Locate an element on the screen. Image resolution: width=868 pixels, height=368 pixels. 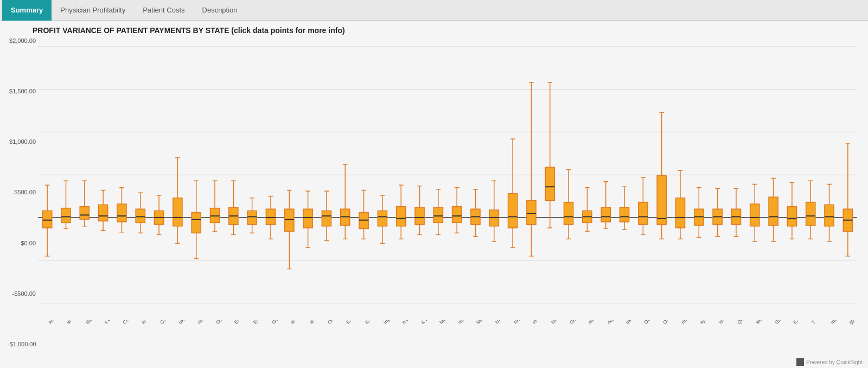
x-label: NICU is located at coordinates (500, 322).